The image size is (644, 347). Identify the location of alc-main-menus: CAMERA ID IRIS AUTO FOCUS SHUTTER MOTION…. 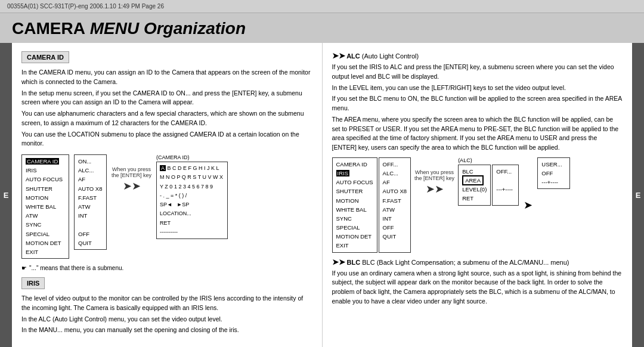
(372, 205).